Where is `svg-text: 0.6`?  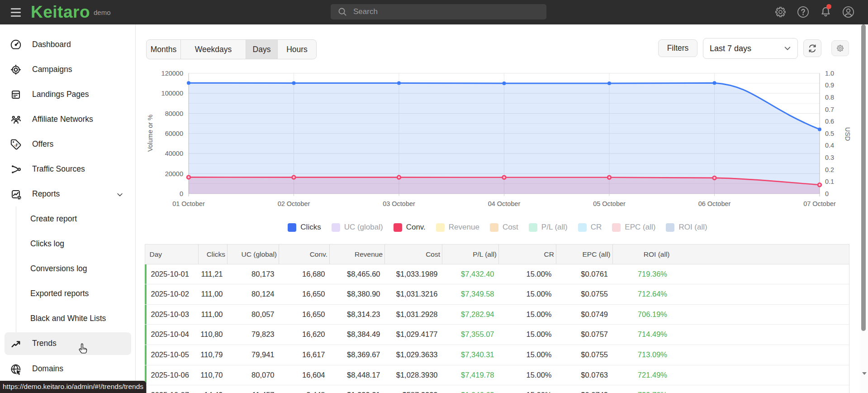
svg-text: 0.6 is located at coordinates (830, 121).